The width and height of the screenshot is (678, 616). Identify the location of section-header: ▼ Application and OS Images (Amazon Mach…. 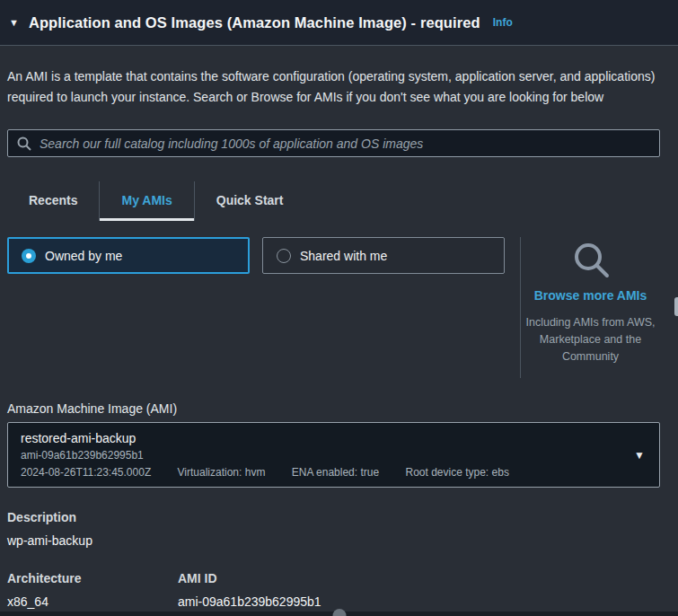
(339, 23).